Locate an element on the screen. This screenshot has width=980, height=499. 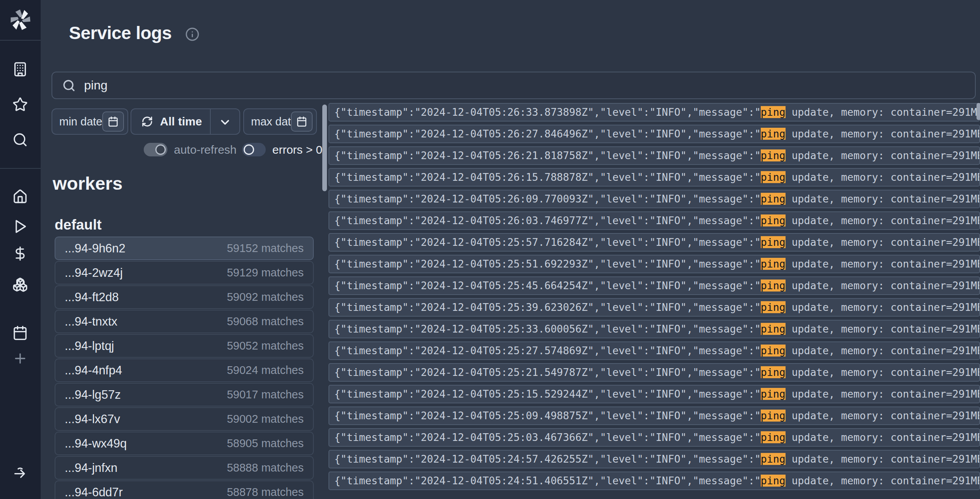
resources-boxes-icon is located at coordinates (20, 285).